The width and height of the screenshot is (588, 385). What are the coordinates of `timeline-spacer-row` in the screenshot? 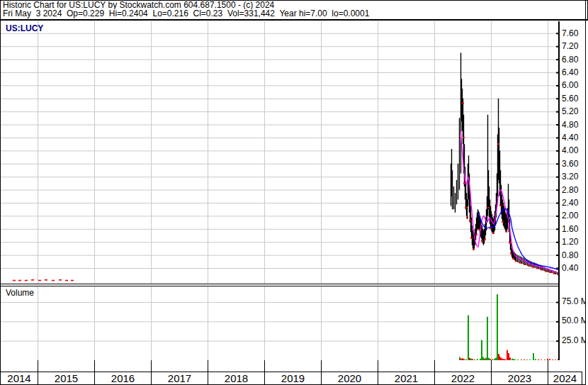 It's located at (280, 366).